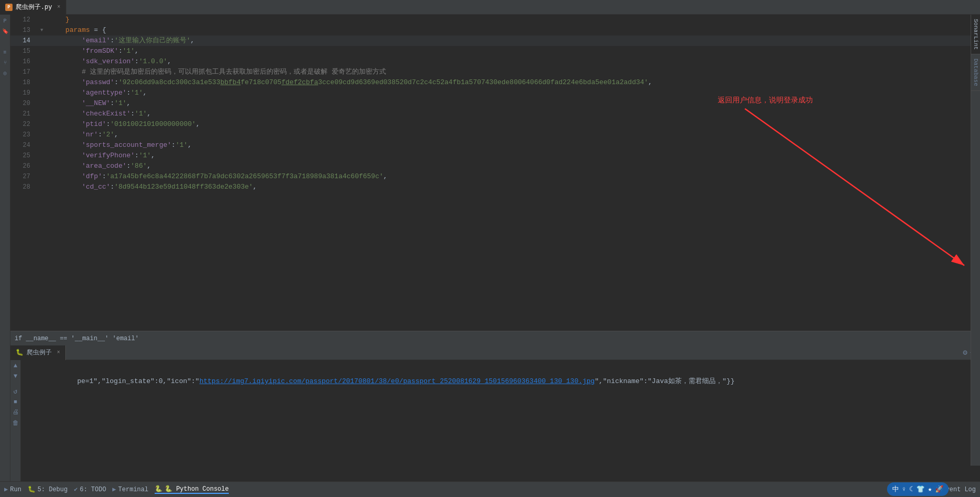 Image resolution: width=980 pixels, height=497 pixels. I want to click on structure-icon: ≡, so click(5, 52).